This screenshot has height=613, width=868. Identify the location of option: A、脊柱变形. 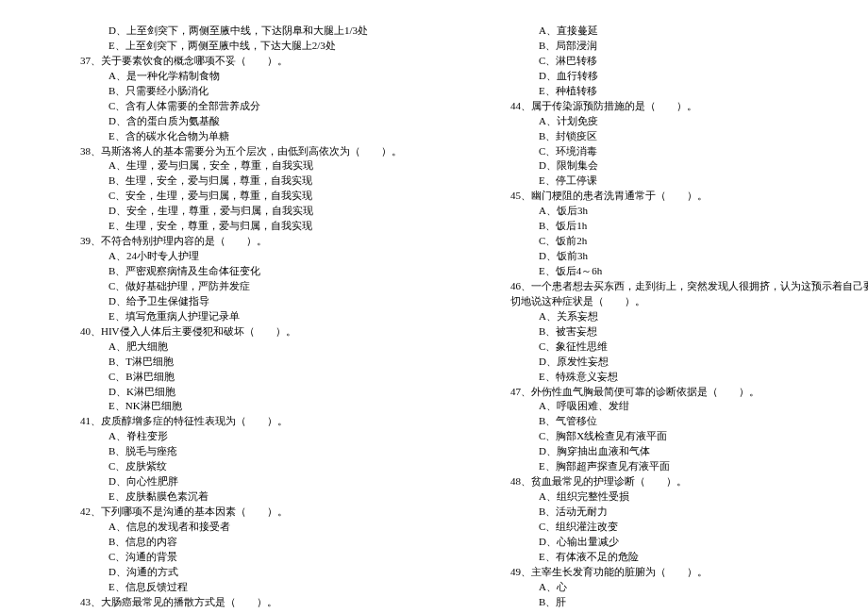
(229, 437).